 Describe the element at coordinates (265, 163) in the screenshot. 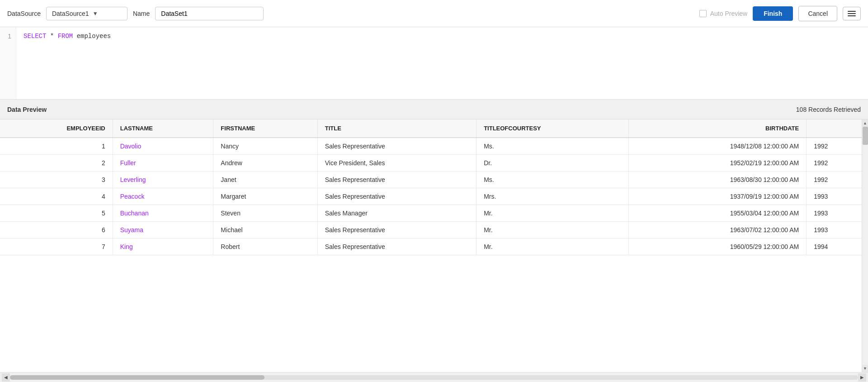

I see `cell-firstname: Andrew` at that location.